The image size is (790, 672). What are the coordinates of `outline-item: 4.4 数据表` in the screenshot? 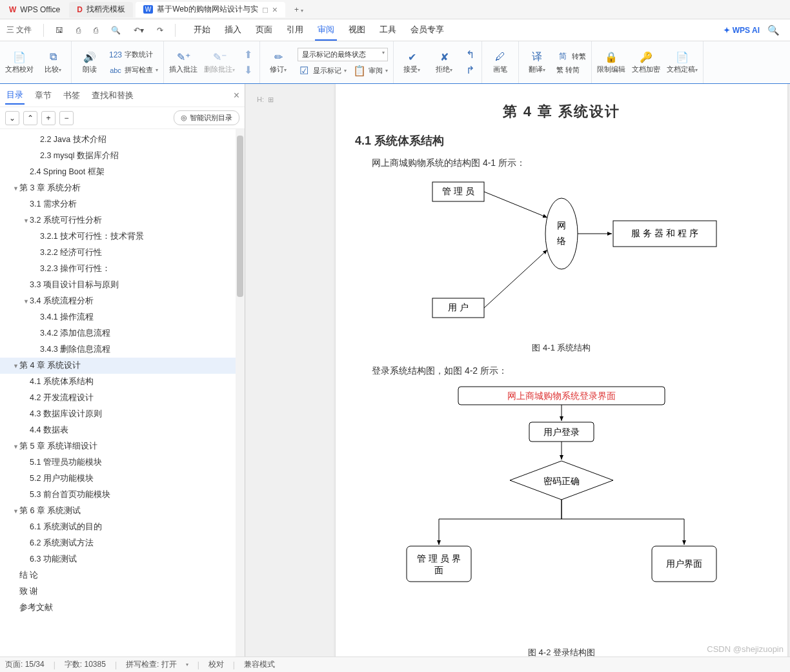 It's located at (123, 430).